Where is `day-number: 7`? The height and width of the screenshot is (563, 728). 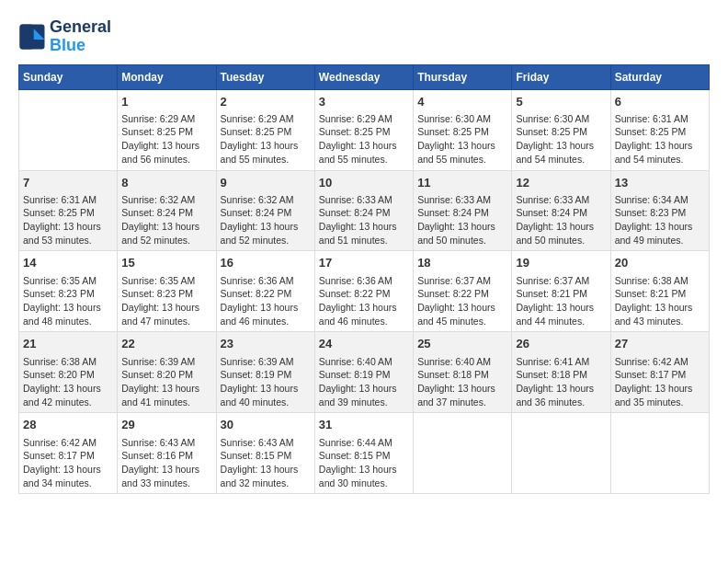
day-number: 7 is located at coordinates (68, 183).